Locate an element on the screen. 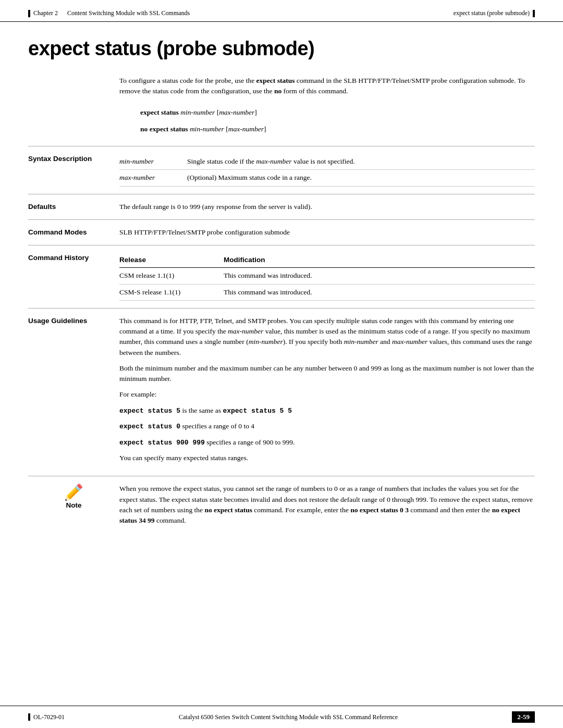 This screenshot has height=728, width=563. history-table: Release Modification CSM release 1.1(1) … is located at coordinates (327, 277).